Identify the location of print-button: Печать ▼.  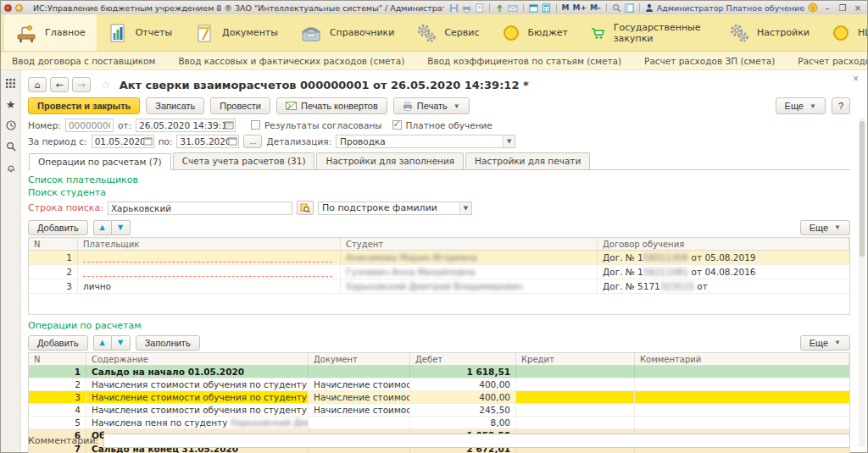
(431, 106).